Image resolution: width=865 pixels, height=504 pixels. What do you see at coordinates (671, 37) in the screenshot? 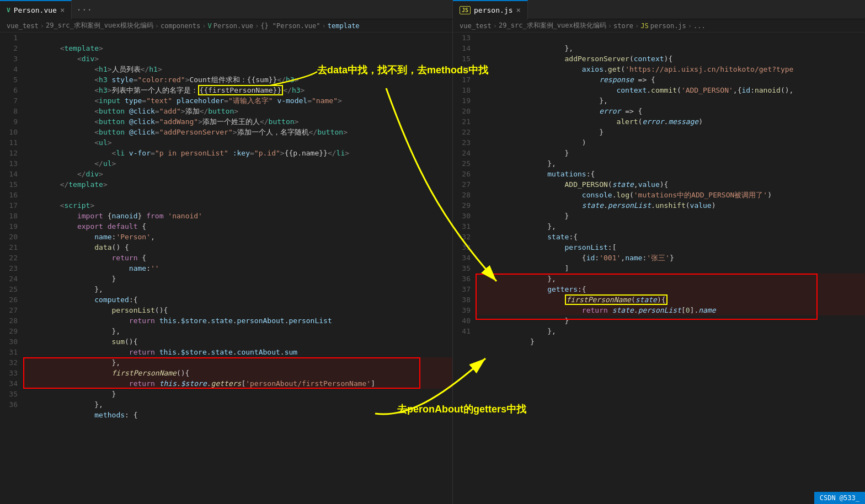
I see `right-code-line-13: },` at bounding box center [671, 37].